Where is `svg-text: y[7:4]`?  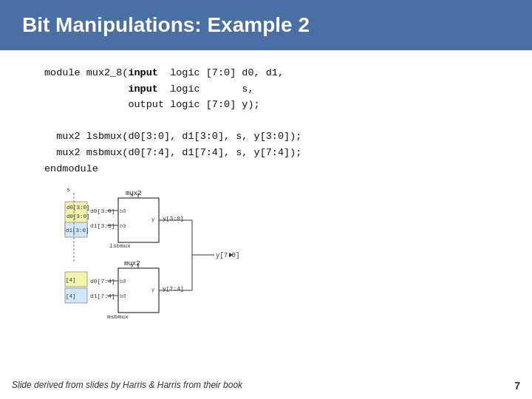 svg-text: y[7:4] is located at coordinates (173, 288).